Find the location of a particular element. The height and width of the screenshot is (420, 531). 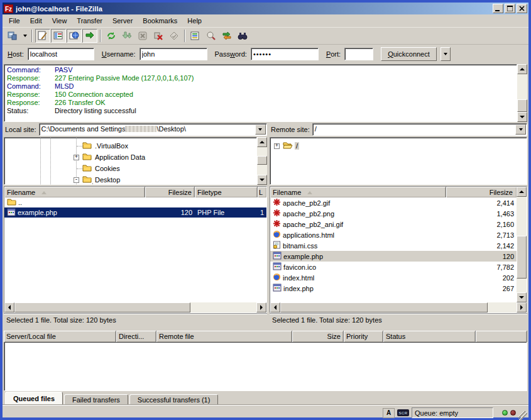

tab-queued-files: Queued files is located at coordinates (34, 399).